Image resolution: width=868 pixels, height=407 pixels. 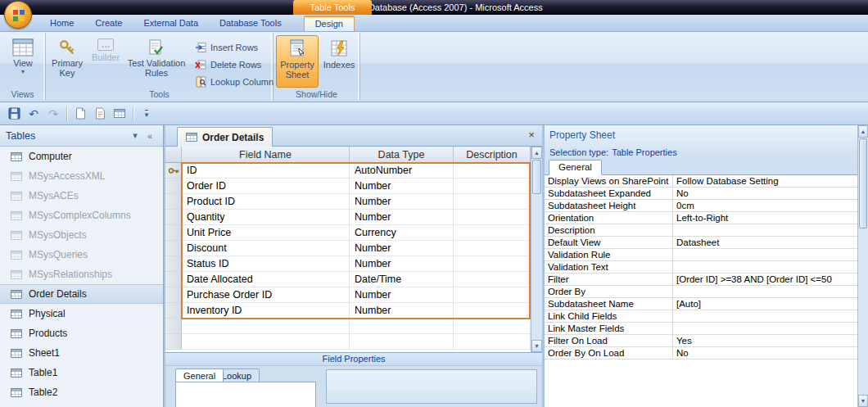 What do you see at coordinates (156, 61) in the screenshot?
I see `test-validation-rules-button: Test Validation Rules` at bounding box center [156, 61].